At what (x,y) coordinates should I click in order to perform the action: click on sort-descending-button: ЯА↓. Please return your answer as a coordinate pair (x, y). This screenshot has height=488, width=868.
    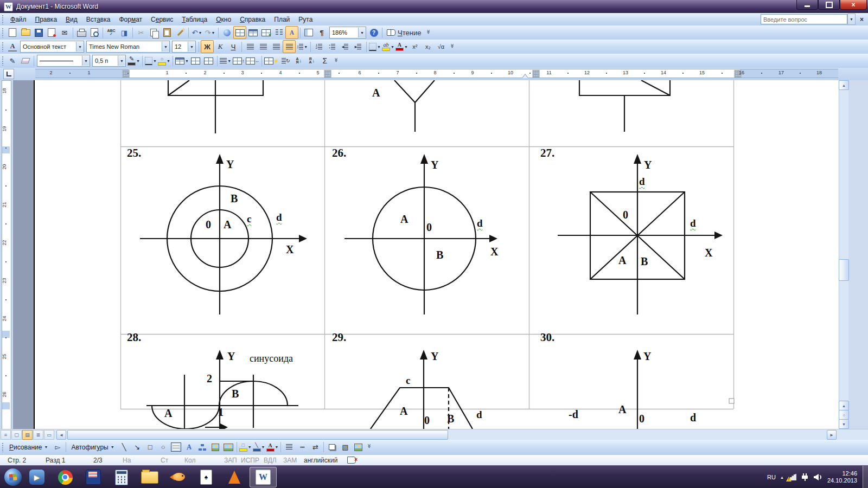
    Looking at the image, I should click on (312, 61).